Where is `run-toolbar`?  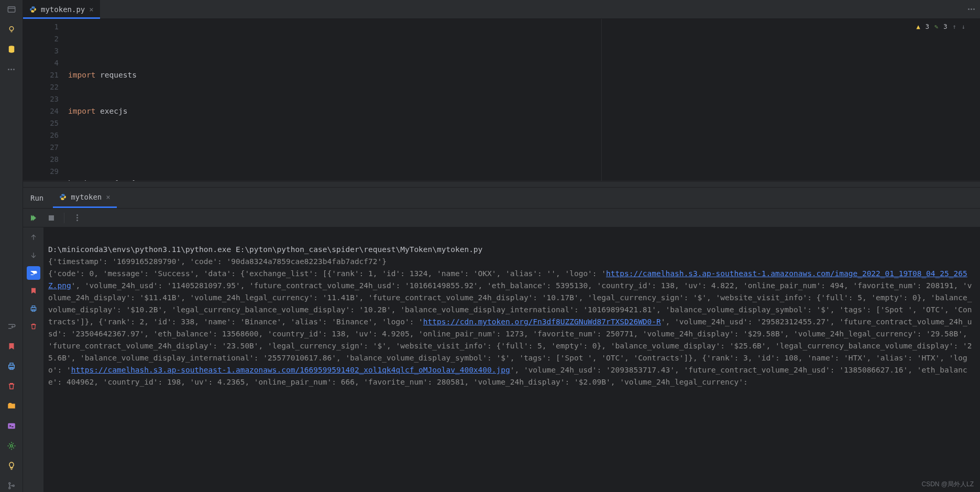
run-toolbar is located at coordinates (502, 218).